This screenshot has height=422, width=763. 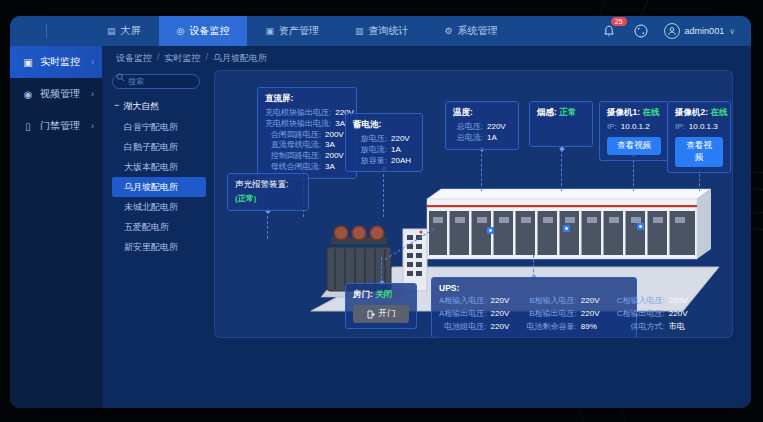 What do you see at coordinates (60, 94) in the screenshot?
I see `sidebar-item-label: 视频管理` at bounding box center [60, 94].